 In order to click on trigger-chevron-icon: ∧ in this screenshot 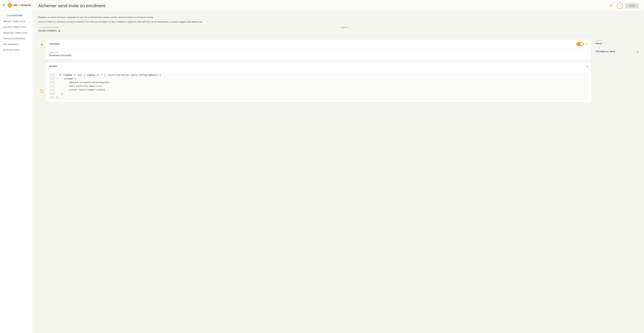, I will do `click(587, 44)`.